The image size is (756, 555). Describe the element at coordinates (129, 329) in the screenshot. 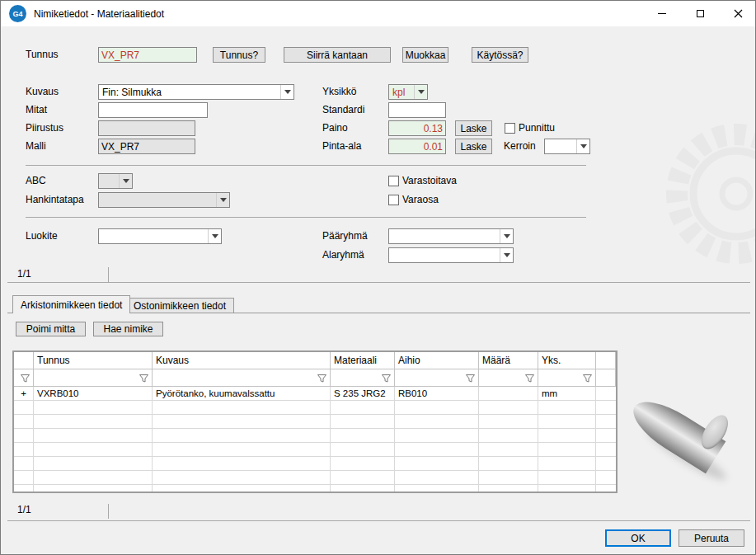

I see `hae-nimike-button: Hae nimike` at that location.